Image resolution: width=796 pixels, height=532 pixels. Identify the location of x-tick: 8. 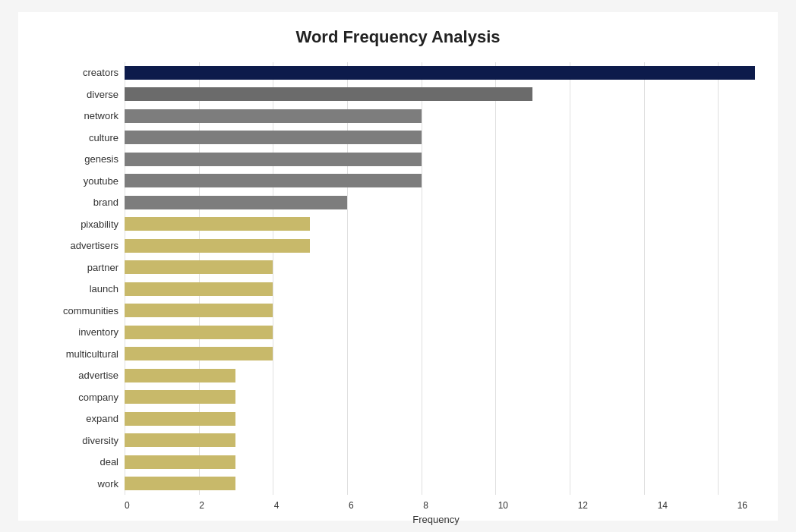
(425, 505).